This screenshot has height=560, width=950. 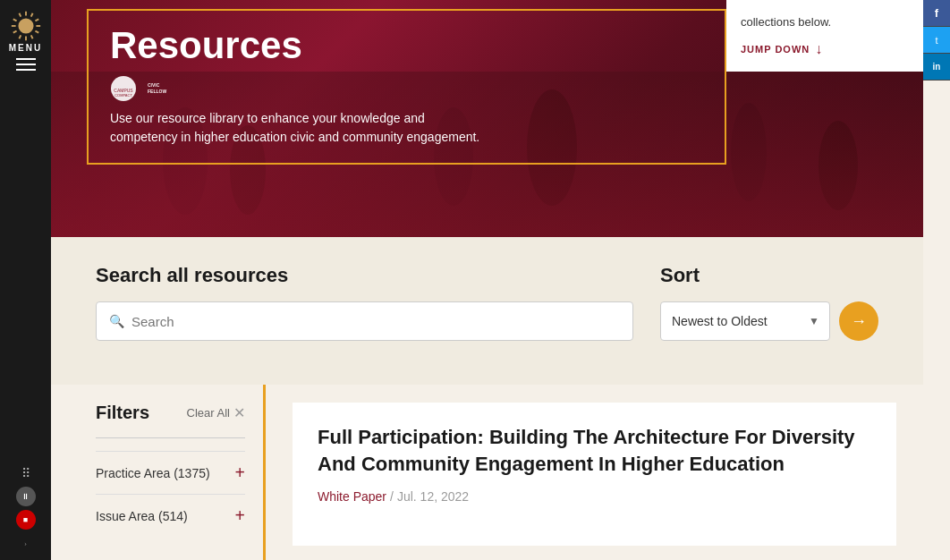 What do you see at coordinates (365, 276) in the screenshot?
I see `search-section-label: Search all resources` at bounding box center [365, 276].